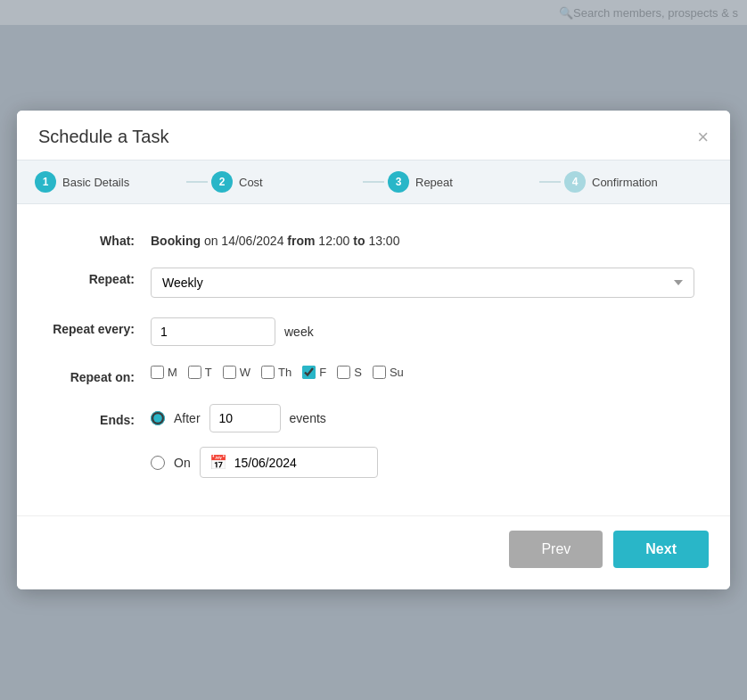 The height and width of the screenshot is (700, 747). I want to click on after-label: After, so click(187, 418).